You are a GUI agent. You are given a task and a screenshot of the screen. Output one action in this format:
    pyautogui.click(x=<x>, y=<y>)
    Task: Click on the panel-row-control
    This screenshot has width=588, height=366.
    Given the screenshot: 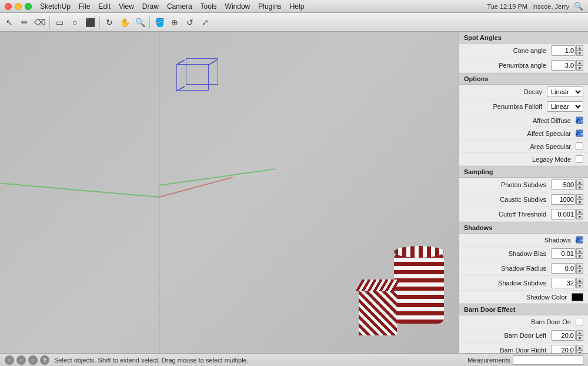 What is the action you would take?
    pyautogui.click(x=580, y=146)
    